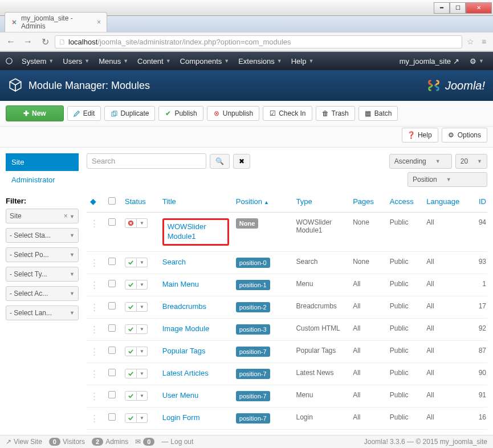 The image size is (493, 448). What do you see at coordinates (45, 42) in the screenshot?
I see `reload-button: ↻` at bounding box center [45, 42].